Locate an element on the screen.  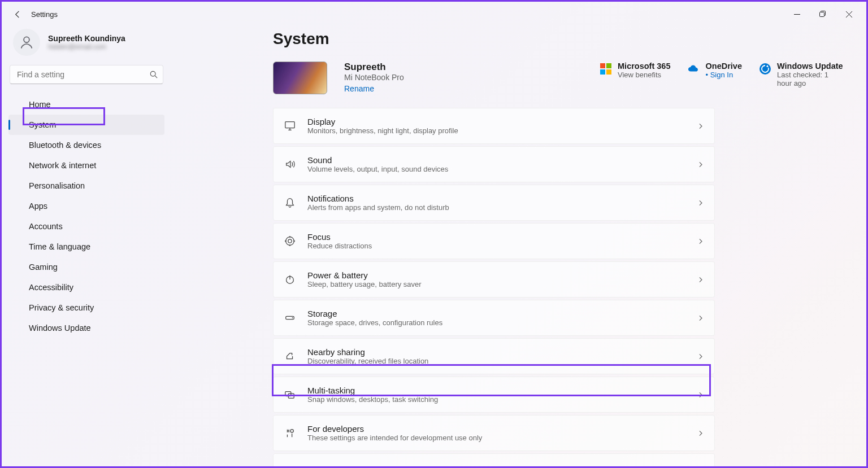
maximize-button is located at coordinates (823, 14).